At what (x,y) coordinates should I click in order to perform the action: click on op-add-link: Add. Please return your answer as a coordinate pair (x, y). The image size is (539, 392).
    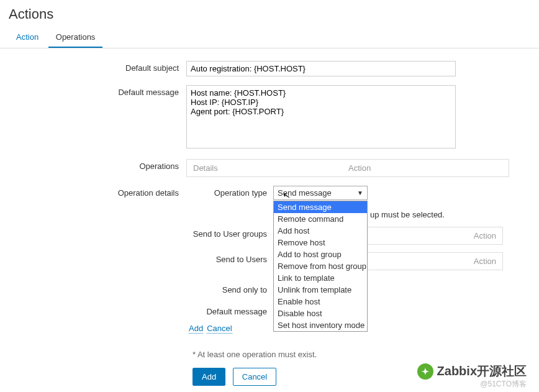
    Looking at the image, I should click on (196, 329).